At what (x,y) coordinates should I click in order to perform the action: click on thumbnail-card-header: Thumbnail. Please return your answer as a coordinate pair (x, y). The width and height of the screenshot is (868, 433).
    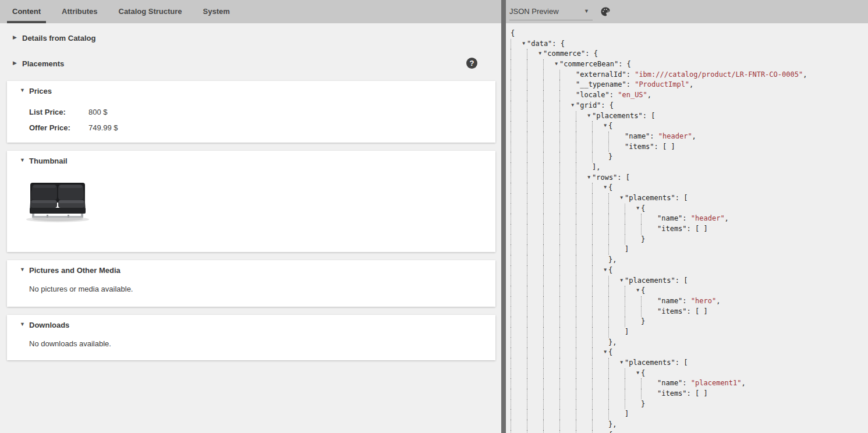
    Looking at the image, I should click on (251, 161).